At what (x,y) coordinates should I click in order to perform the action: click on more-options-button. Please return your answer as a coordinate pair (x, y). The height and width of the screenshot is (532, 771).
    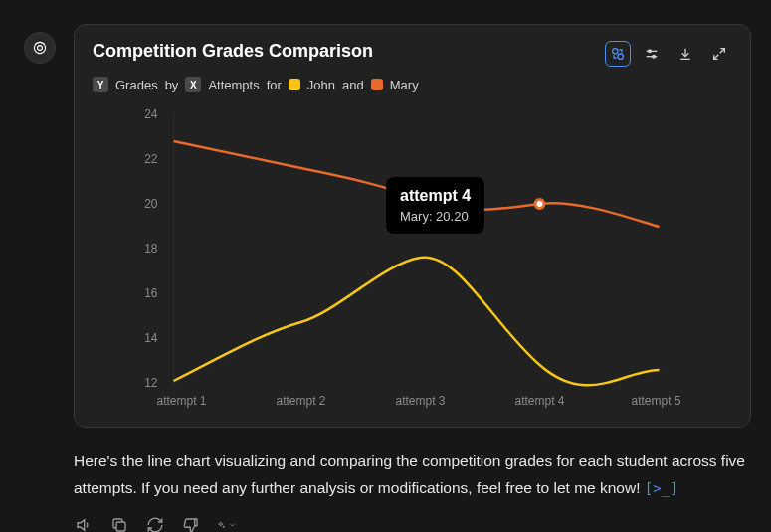
    Looking at the image, I should click on (227, 523).